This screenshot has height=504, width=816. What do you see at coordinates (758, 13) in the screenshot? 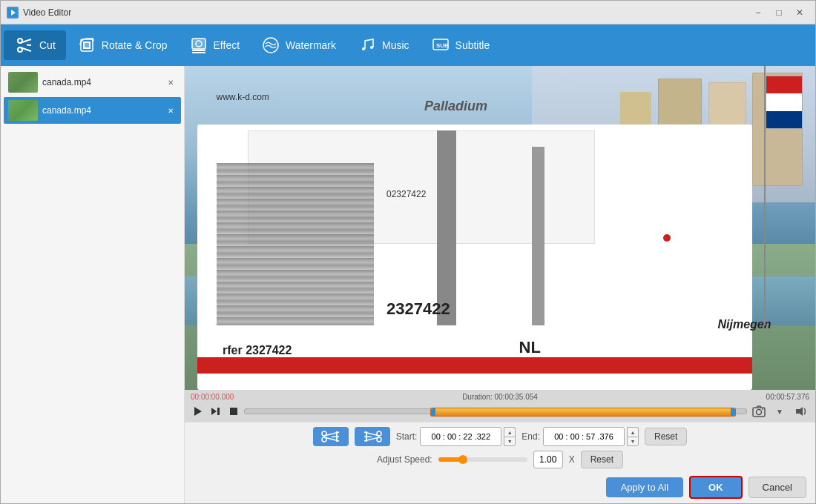
I see `minimize-button: −` at bounding box center [758, 13].